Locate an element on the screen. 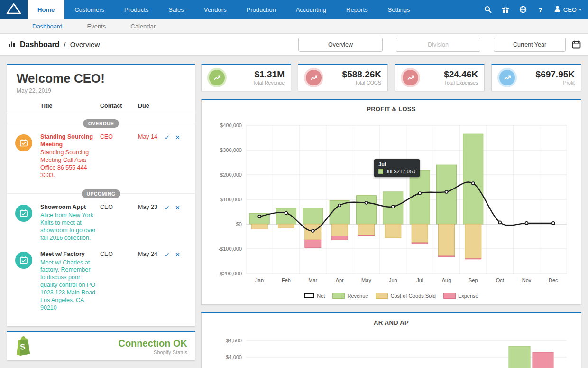 The image size is (588, 368). task-title: Meet w/ Factory is located at coordinates (70, 255).